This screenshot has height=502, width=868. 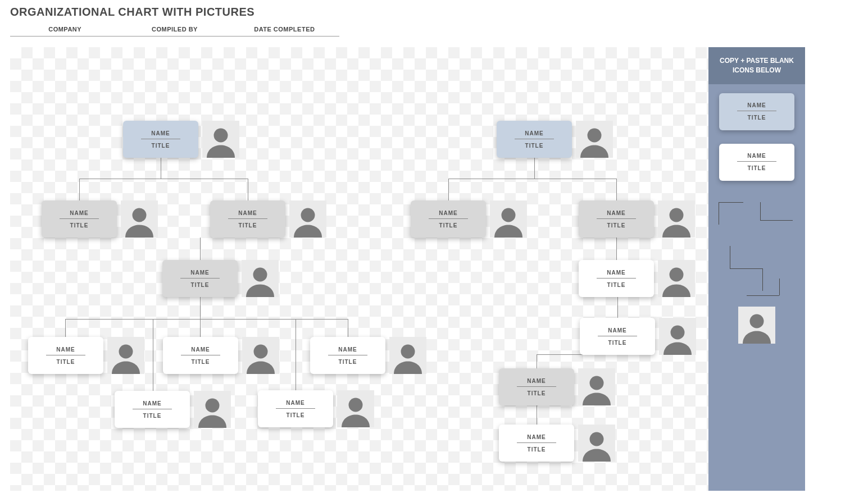 I want to click on stencil-avatar-icon, so click(x=757, y=325).